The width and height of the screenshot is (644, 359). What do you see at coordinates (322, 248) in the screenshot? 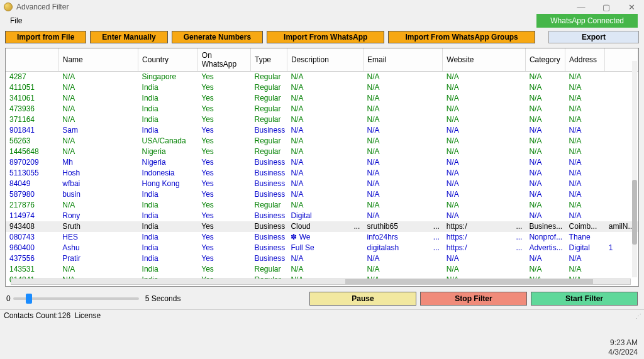
I see `table-row: 960400AshuIndiaYesBusinessFull Sedigital…` at bounding box center [322, 248].